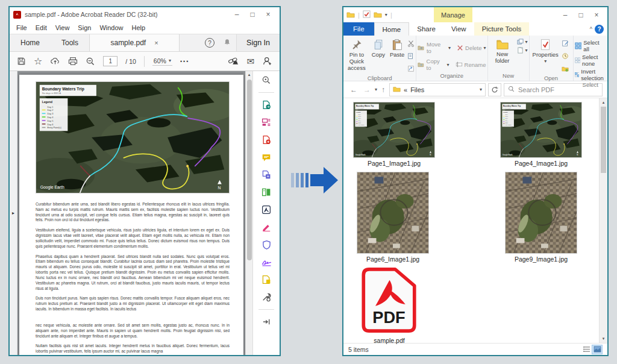 The height and width of the screenshot is (364, 617). Describe the element at coordinates (134, 43) in the screenshot. I see `tab-document: sample.pdf ×` at that location.